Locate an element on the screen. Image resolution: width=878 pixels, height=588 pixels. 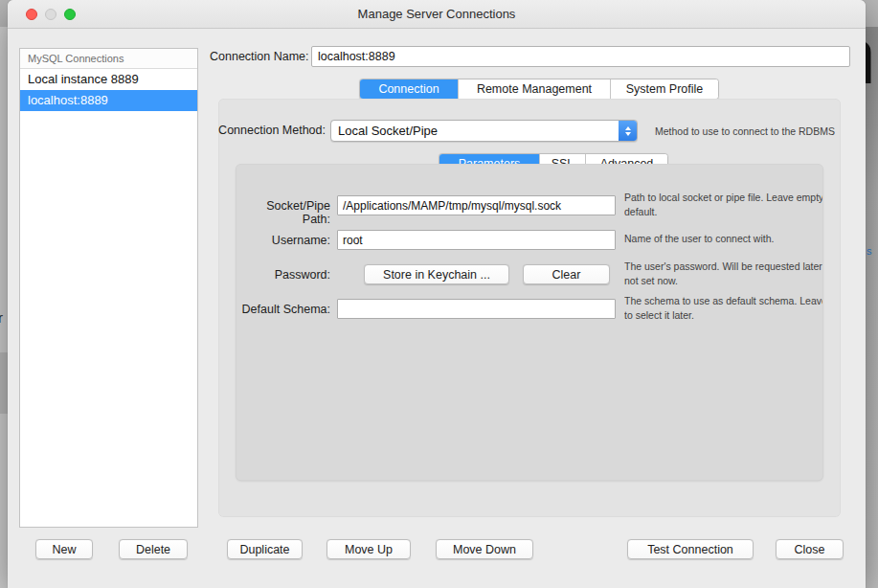
new-button: New is located at coordinates (64, 550).